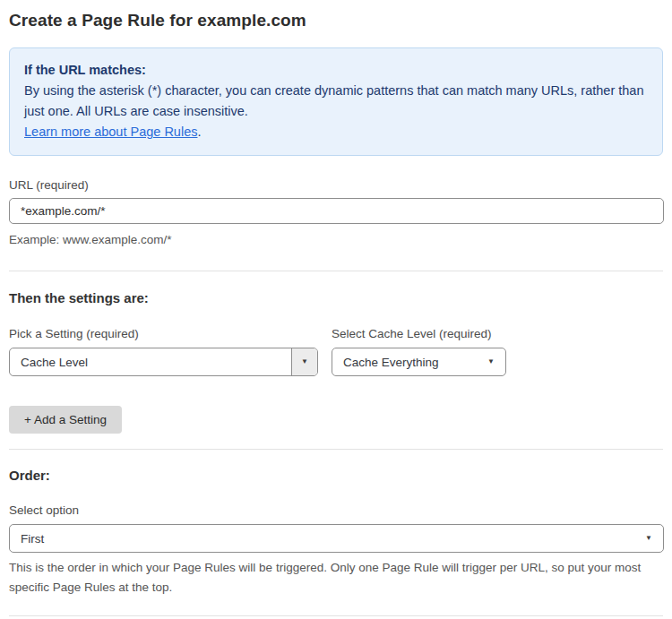 This screenshot has height=619, width=672. Describe the element at coordinates (336, 475) in the screenshot. I see `order-section-heading: Order:` at that location.